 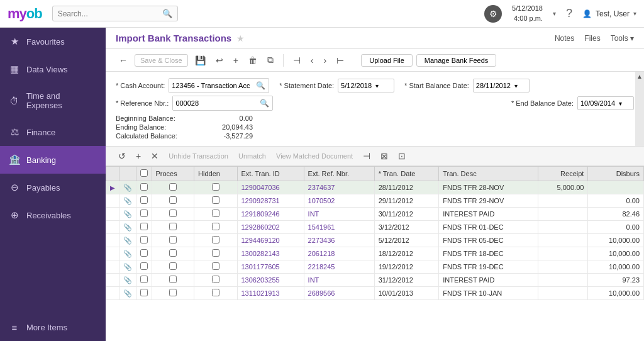 I want to click on upload-file-button: Upload File, so click(x=387, y=60).